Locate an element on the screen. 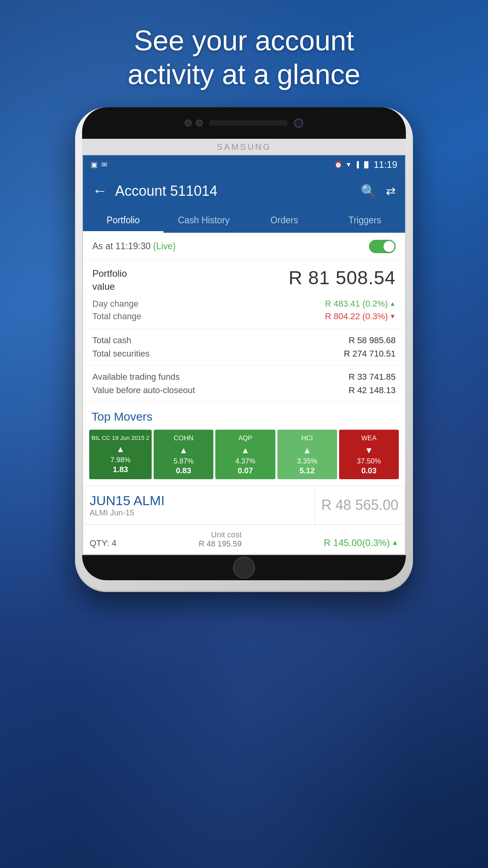 This screenshot has height=868, width=488. total-securities-label: Total securities is located at coordinates (121, 354).